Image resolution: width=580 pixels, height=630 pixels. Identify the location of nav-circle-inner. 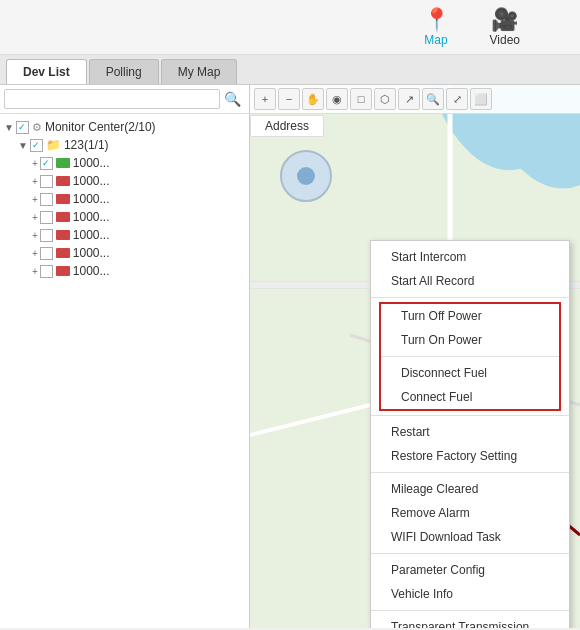
(306, 176).